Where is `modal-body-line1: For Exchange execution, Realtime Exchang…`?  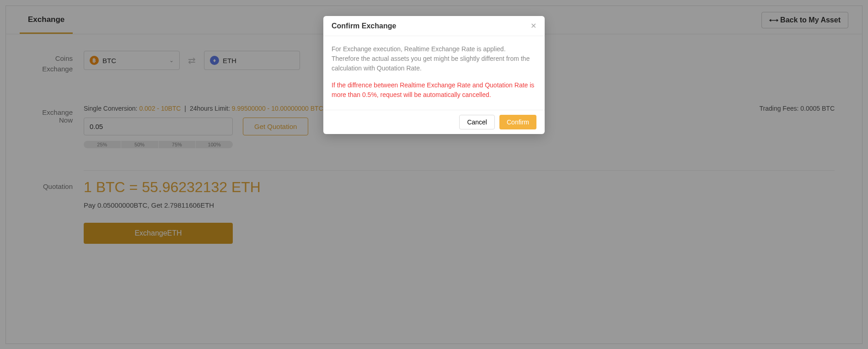
modal-body-line1: For Exchange execution, Realtime Exchang… is located at coordinates (434, 49).